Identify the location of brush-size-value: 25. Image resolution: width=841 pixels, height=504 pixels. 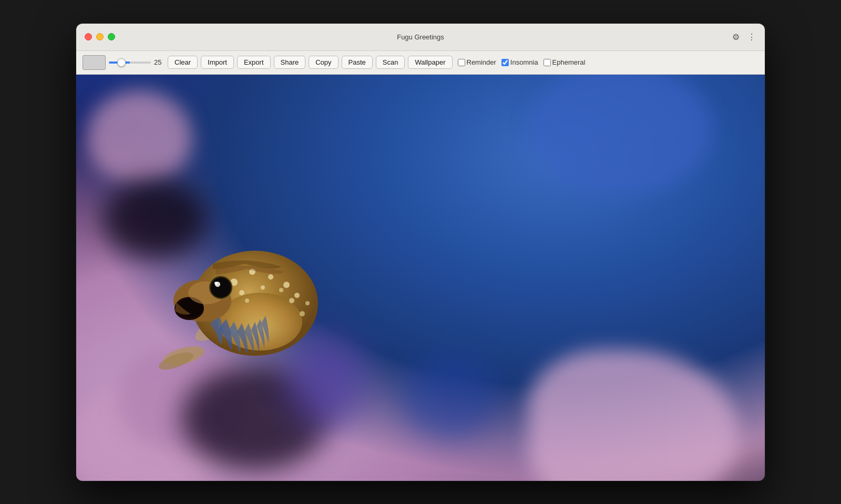
(159, 62).